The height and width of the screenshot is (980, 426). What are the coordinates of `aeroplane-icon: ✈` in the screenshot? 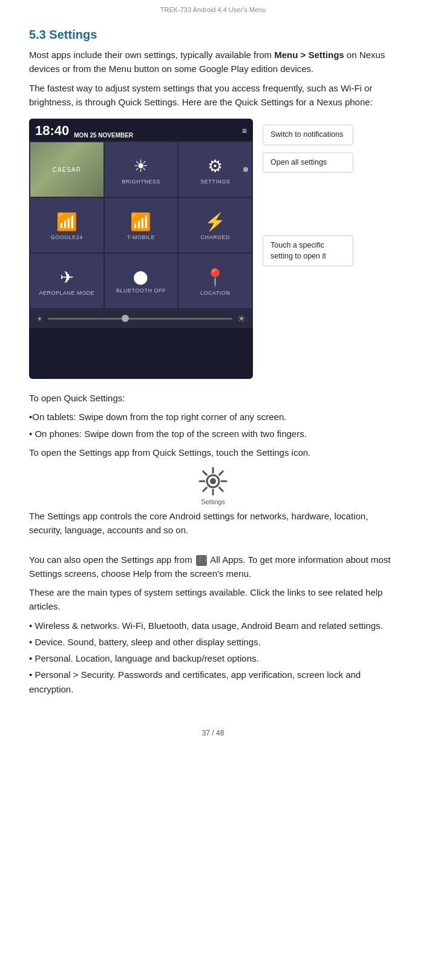 It's located at (67, 277).